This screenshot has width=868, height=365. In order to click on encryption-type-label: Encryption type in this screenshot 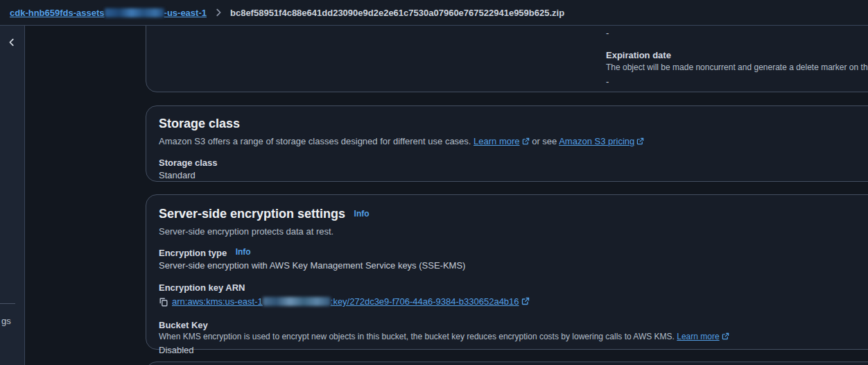, I will do `click(193, 253)`.